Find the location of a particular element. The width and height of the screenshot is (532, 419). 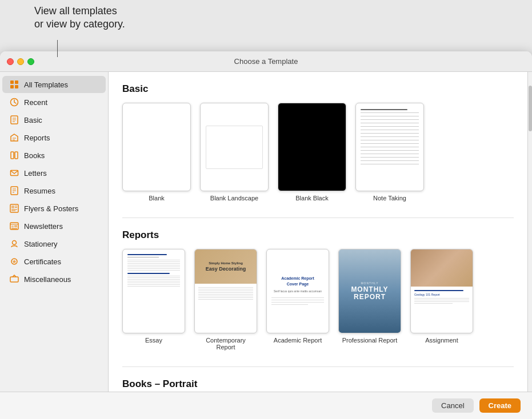

template-blank-black: Blank Black is located at coordinates (312, 152).